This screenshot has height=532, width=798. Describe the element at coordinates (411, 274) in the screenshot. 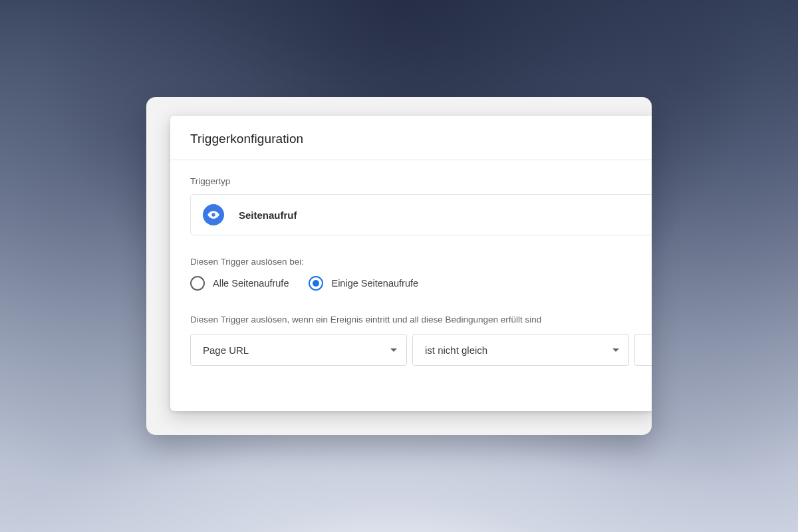

I see `fire-on-section: Diesen Trigger auslösen bei: Alle Seiten…` at that location.